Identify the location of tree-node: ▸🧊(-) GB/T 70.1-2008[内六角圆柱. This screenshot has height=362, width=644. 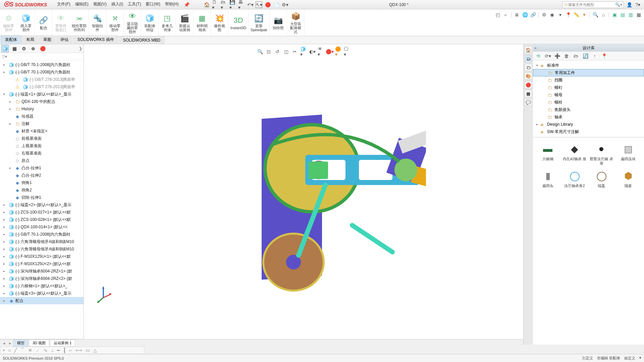
(42, 234).